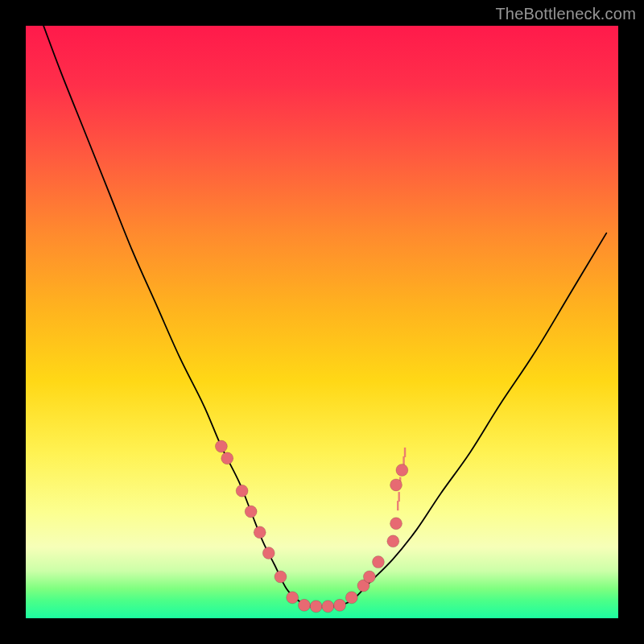 Image resolution: width=644 pixels, height=644 pixels. I want to click on curve-blips, so click(401, 479).